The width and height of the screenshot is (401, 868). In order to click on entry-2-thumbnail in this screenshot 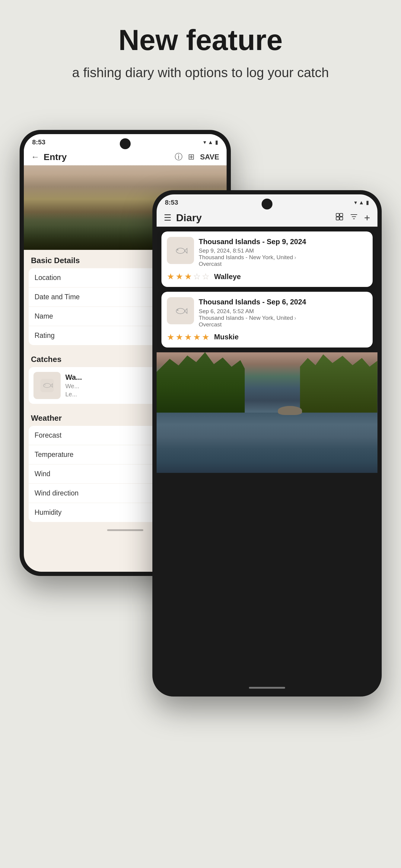, I will do `click(180, 311)`.